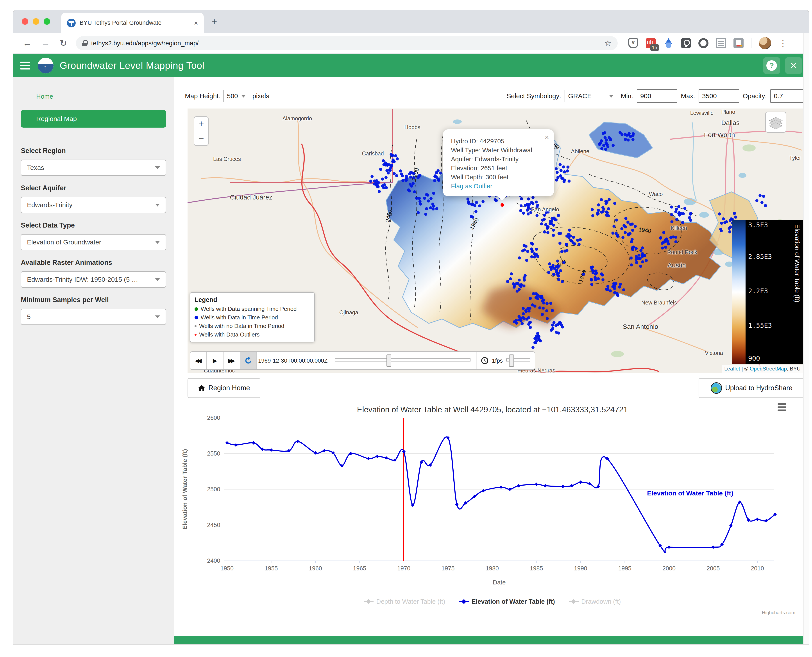  I want to click on svg-text: 1990, so click(581, 568).